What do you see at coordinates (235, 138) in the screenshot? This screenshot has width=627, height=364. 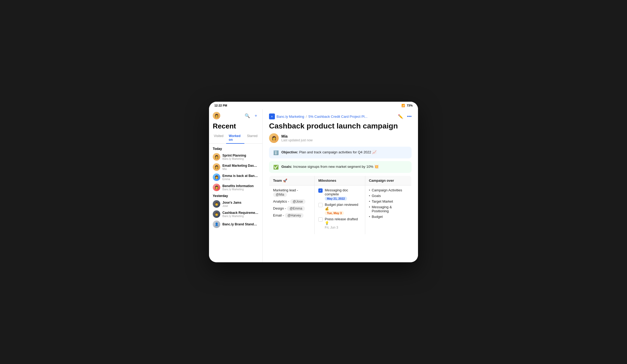 I see `tab-worked-on: Worked on` at bounding box center [235, 138].